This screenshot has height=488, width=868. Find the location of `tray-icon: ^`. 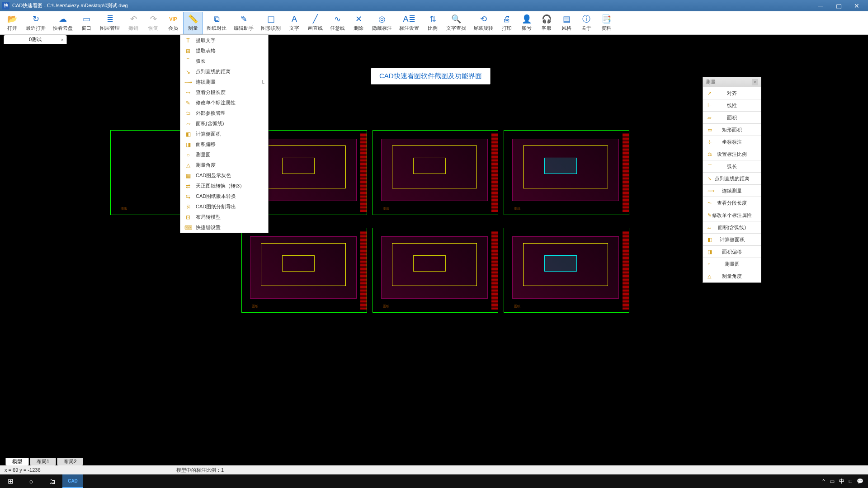

tray-icon: ^ is located at coordinates (824, 481).